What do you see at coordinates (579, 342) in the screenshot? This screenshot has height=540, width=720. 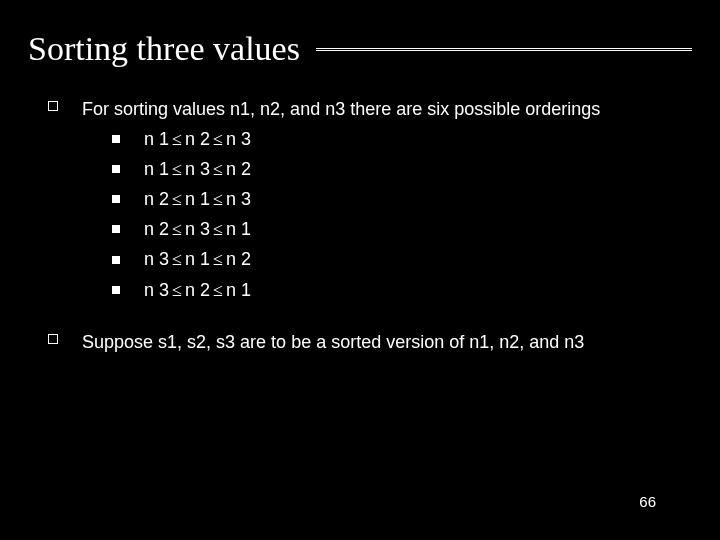 I see `t: 3` at bounding box center [579, 342].